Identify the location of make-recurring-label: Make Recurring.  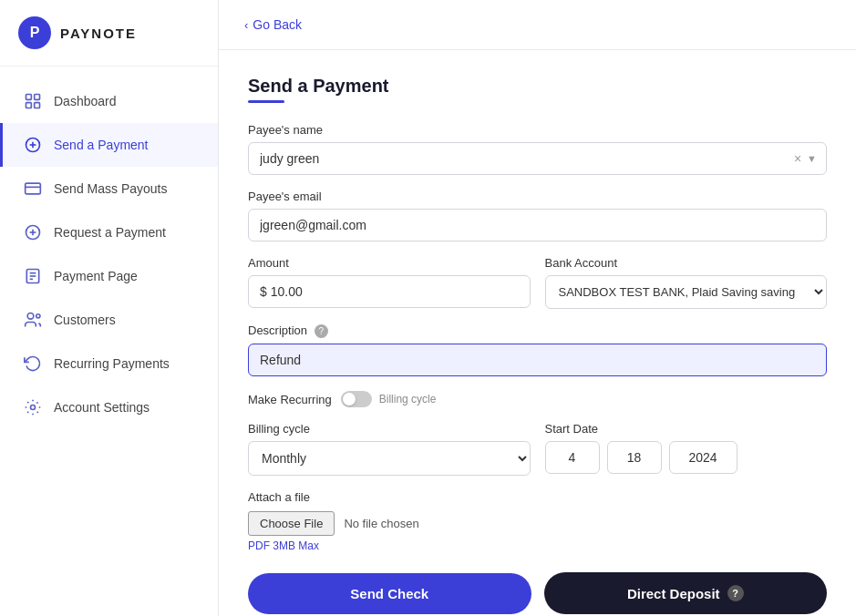
(290, 399).